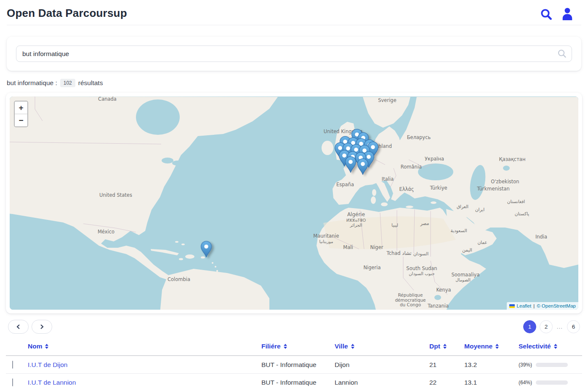 Image resolution: width=588 pixels, height=391 pixels. Describe the element at coordinates (434, 159) in the screenshot. I see `map-label: Україна` at that location.